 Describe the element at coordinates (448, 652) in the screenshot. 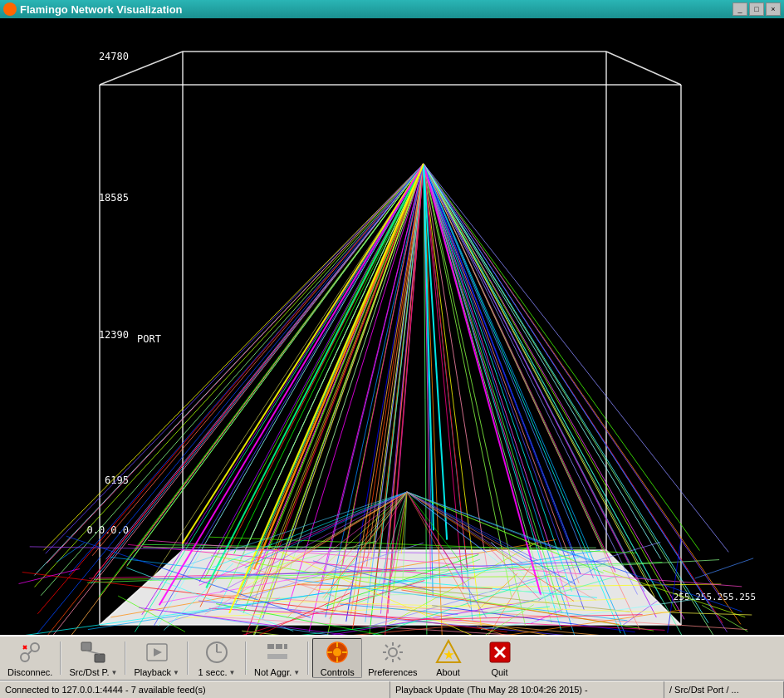

I see `about-icon: ★` at that location.